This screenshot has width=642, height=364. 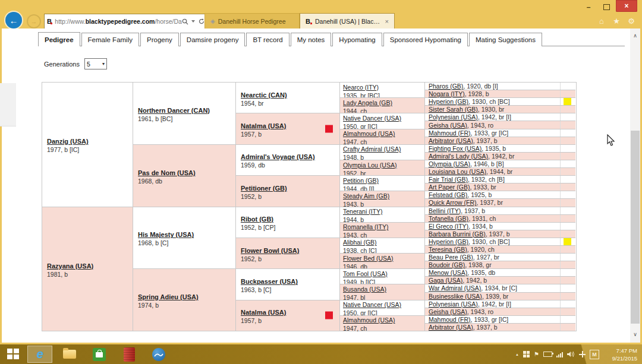 I want to click on horse-link: Fair Trial (GB), so click(x=448, y=179).